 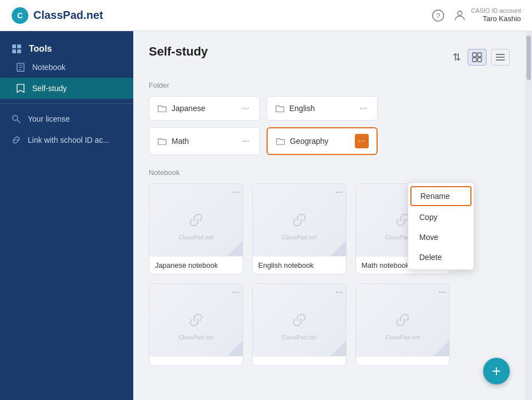 I want to click on header-right: ? CASIO ID account Taro Kashio, so click(x=476, y=16).